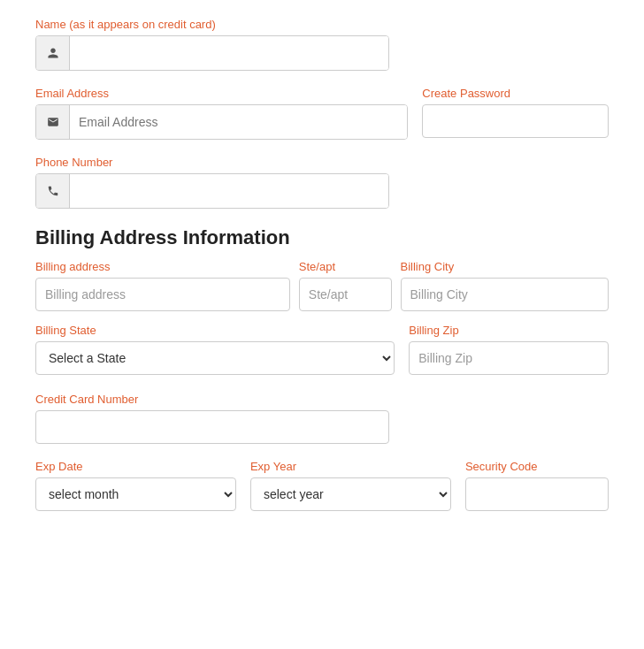 This screenshot has height=649, width=644. What do you see at coordinates (345, 267) in the screenshot?
I see `ste-label: Ste/apt` at bounding box center [345, 267].